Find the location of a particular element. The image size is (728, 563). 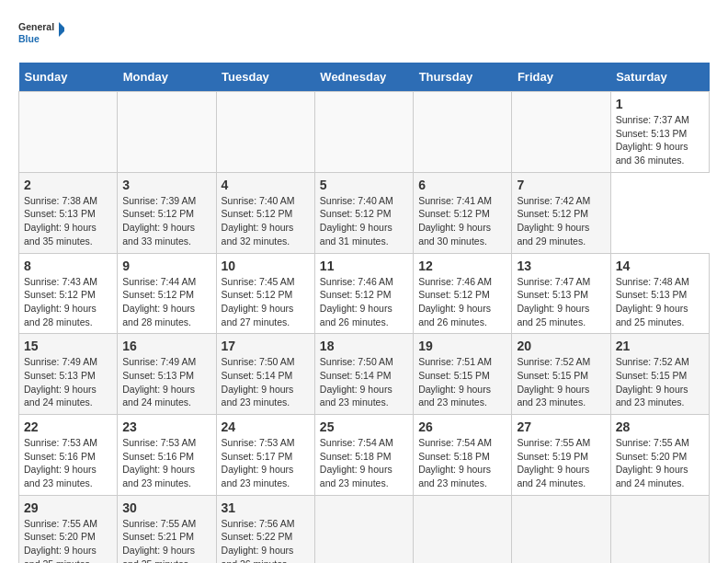

day-number: 25 is located at coordinates (364, 427).